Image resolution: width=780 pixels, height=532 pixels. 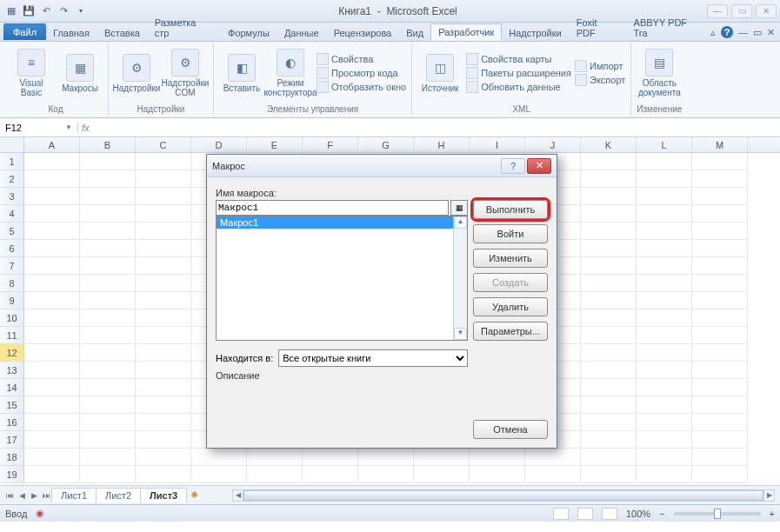 I want to click on col-header: E, so click(x=275, y=144).